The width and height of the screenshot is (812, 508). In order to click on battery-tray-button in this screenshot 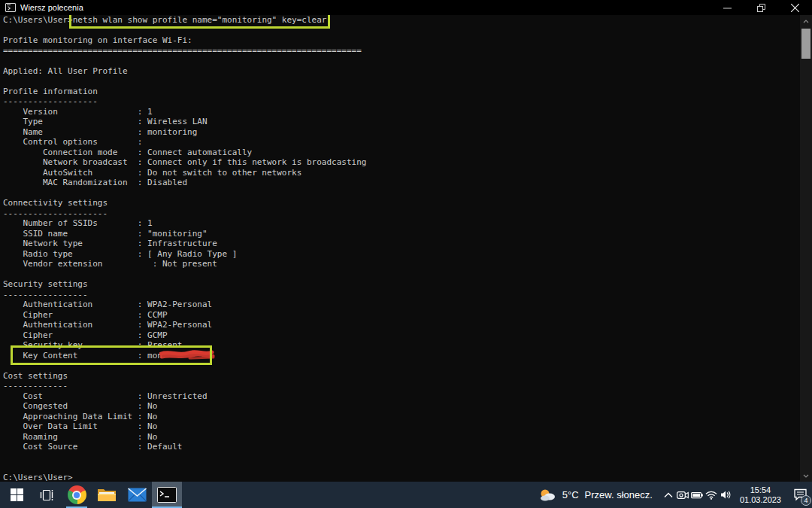, I will do `click(698, 495)`.